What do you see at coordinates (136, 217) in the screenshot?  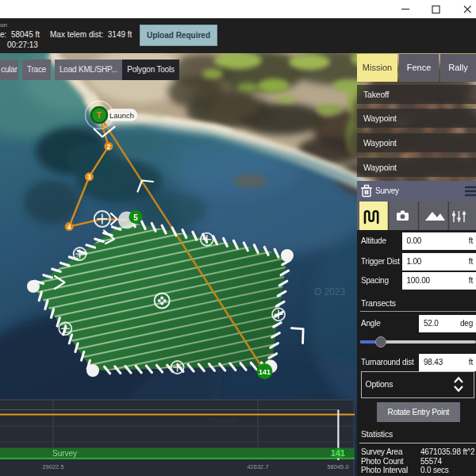 I see `svg-text: 5` at bounding box center [136, 217].